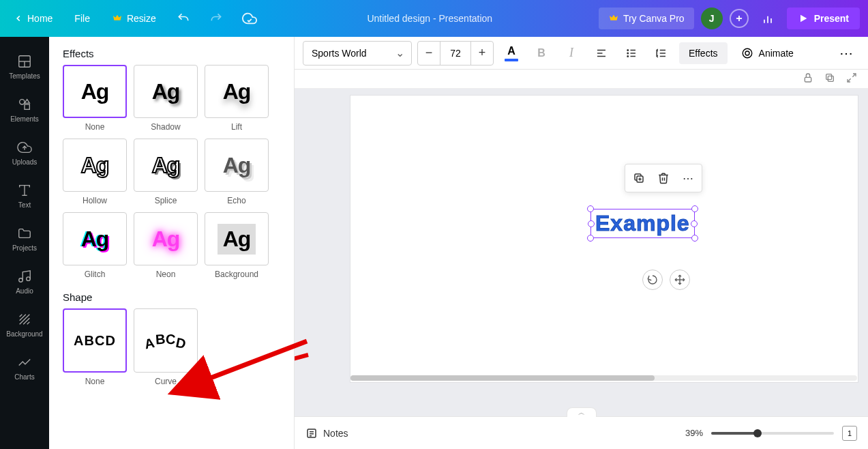  What do you see at coordinates (25, 153) in the screenshot?
I see `rail-uploads: Uploads` at bounding box center [25, 153].